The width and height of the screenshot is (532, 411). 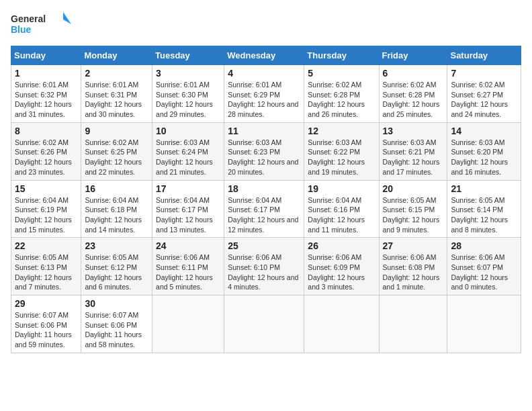 I want to click on day-info: Sunrise: 6:01 AM Sunset: 6:31 PM Dayligh…, so click(x=117, y=99).